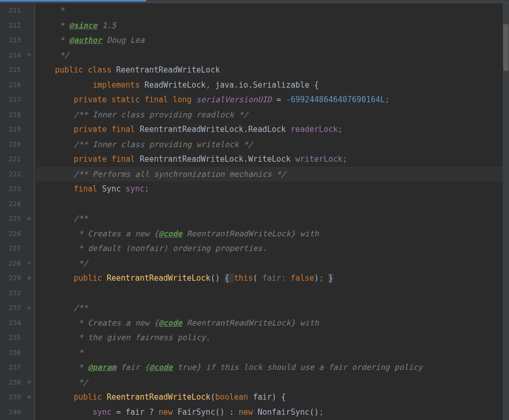 The image size is (509, 420). Describe the element at coordinates (10, 264) in the screenshot. I see `line-number: 228` at that location.